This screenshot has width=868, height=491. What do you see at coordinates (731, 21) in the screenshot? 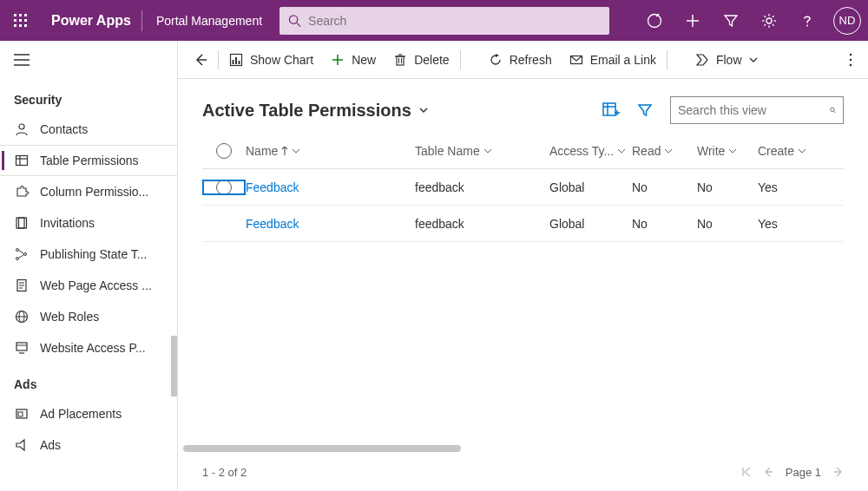
I see `funnel-icon` at bounding box center [731, 21].